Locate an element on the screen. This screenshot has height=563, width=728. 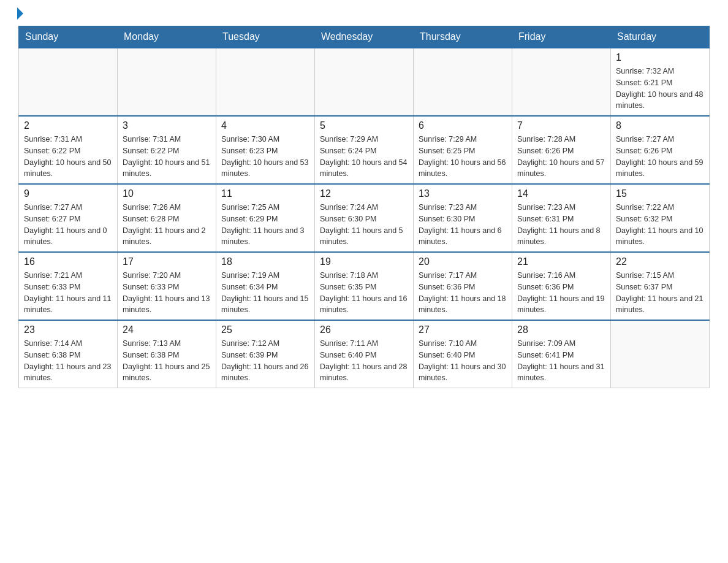
day-number: 3 is located at coordinates (167, 126).